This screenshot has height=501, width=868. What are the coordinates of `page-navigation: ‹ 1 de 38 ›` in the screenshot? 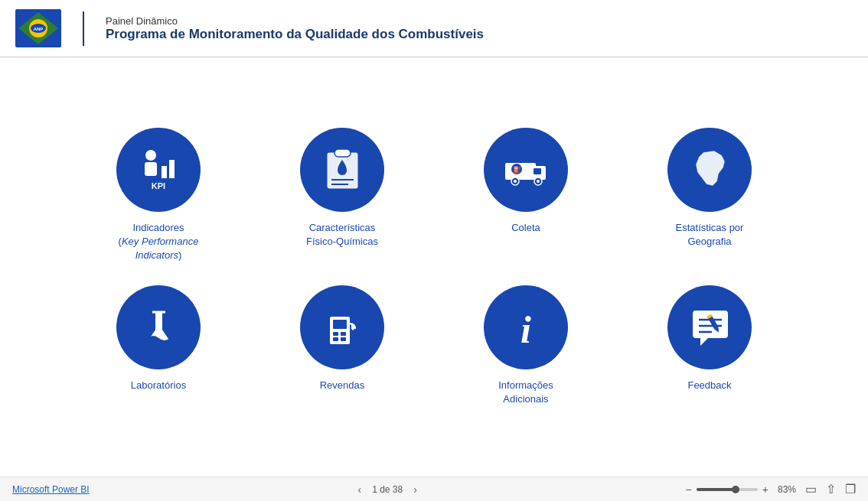 It's located at (387, 490).